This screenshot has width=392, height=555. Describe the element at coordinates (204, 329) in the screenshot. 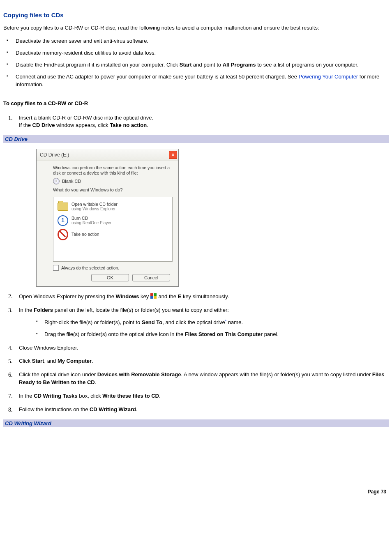

I see `substeps: Right-click the file(s) or folder(s), po…` at that location.